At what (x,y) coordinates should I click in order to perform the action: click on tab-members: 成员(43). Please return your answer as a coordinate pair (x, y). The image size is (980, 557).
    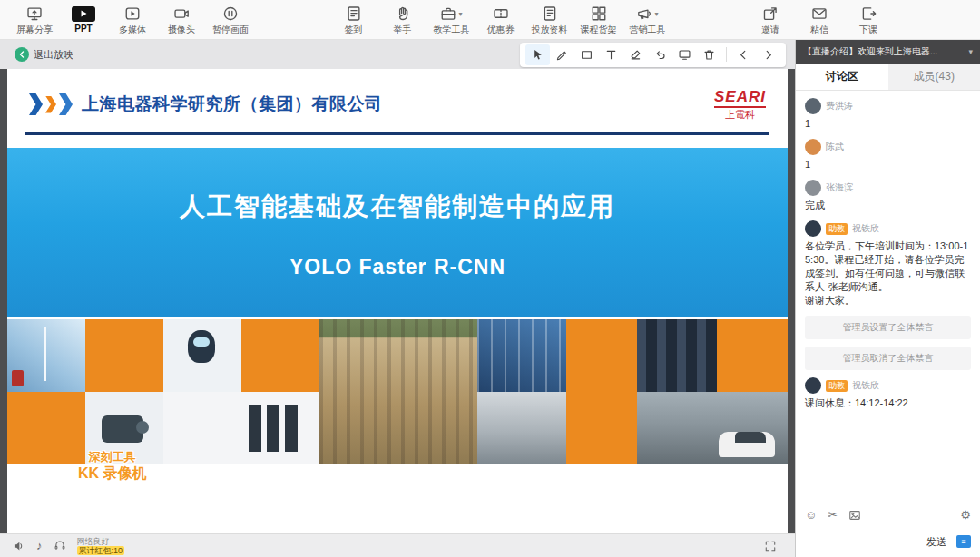
    Looking at the image, I should click on (935, 76).